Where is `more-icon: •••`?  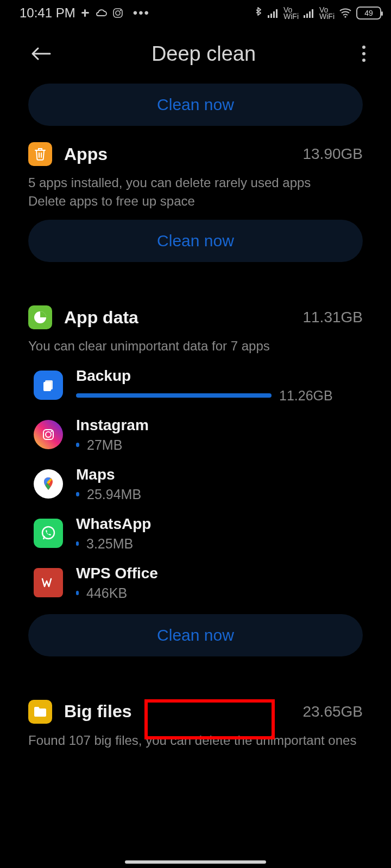
more-icon: ••• is located at coordinates (141, 13).